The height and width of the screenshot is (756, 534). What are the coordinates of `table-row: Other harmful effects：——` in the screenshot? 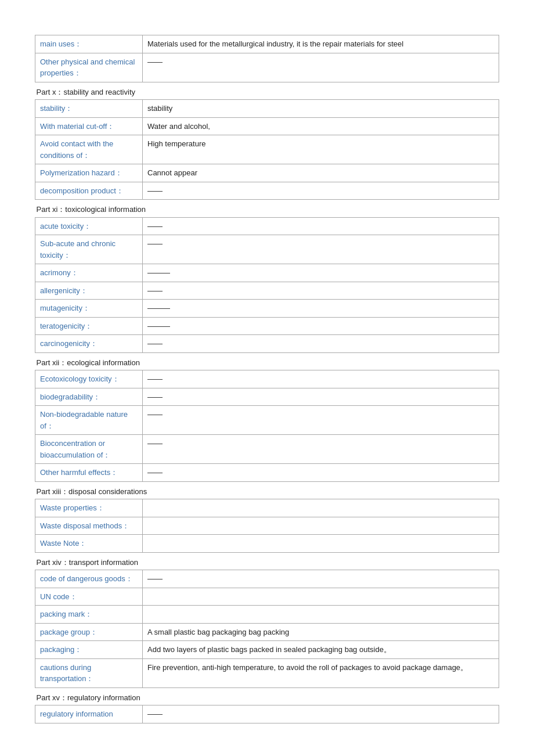 It's located at (267, 473).